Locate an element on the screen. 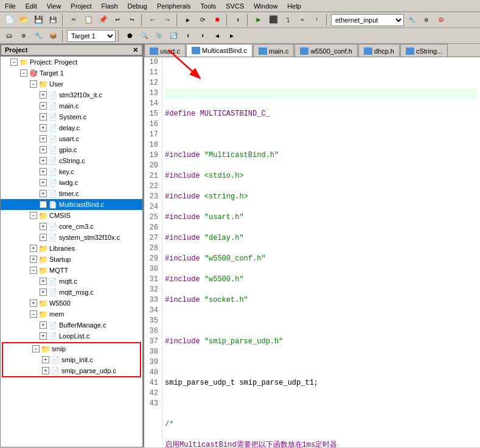 This screenshot has height=448, width=480. menu-project: Project is located at coordinates (81, 6).